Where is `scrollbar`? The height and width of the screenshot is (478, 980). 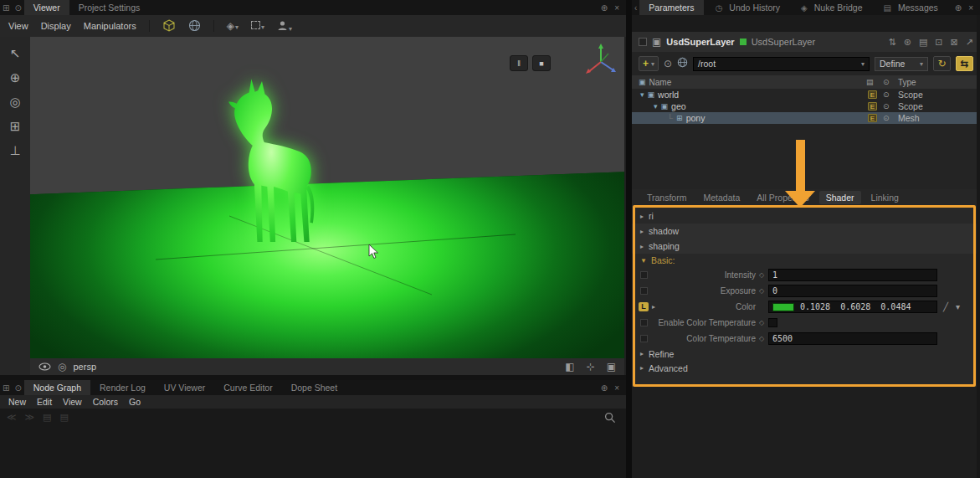 scrollbar is located at coordinates (978, 246).